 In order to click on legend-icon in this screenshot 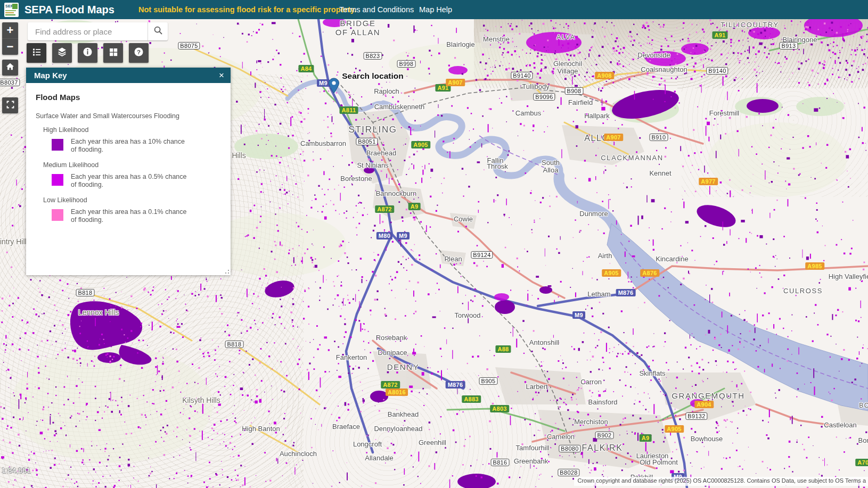, I will do `click(37, 53)`.